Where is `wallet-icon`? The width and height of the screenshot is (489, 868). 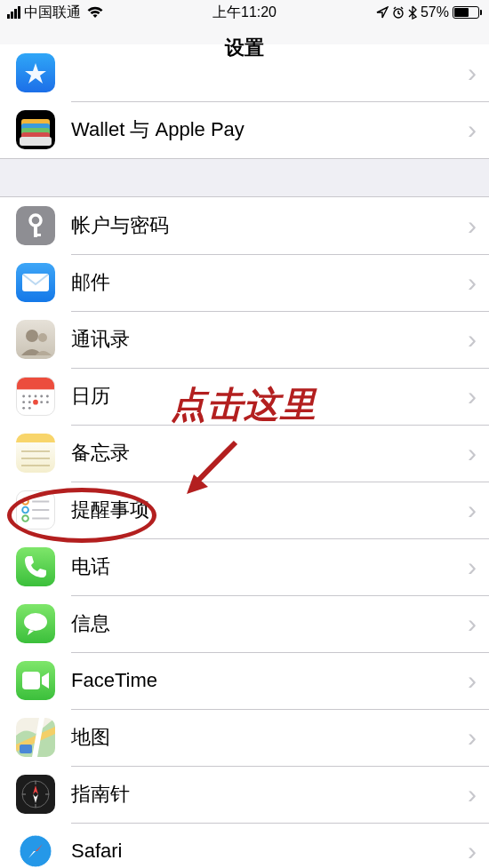 wallet-icon is located at coordinates (36, 130).